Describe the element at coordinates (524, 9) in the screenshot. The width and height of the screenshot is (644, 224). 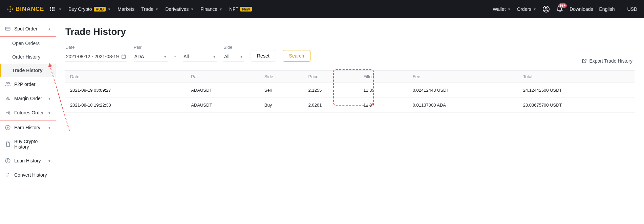
I see `nav-orders-label: Orders` at that location.